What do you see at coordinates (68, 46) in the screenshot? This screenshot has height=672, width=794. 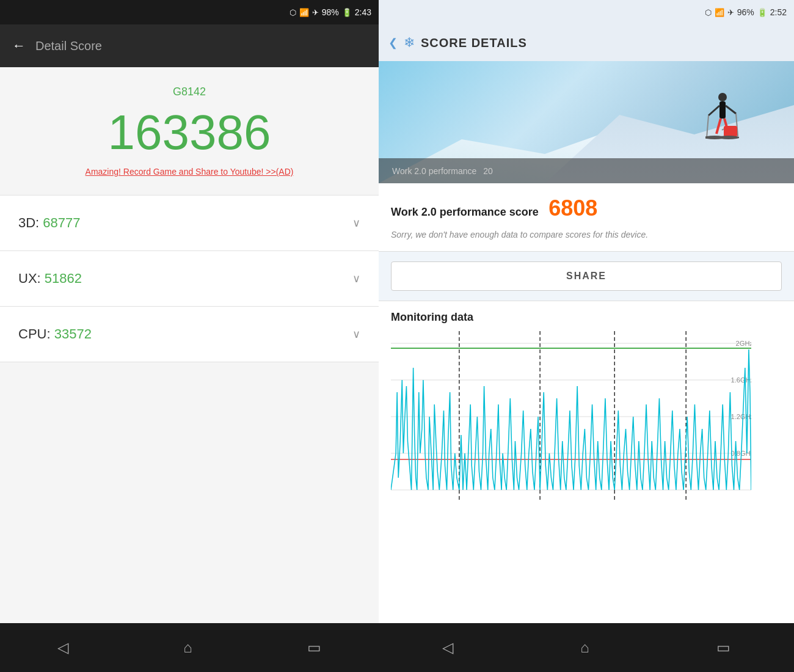 I see `detail-score-title: Detail Score` at bounding box center [68, 46].